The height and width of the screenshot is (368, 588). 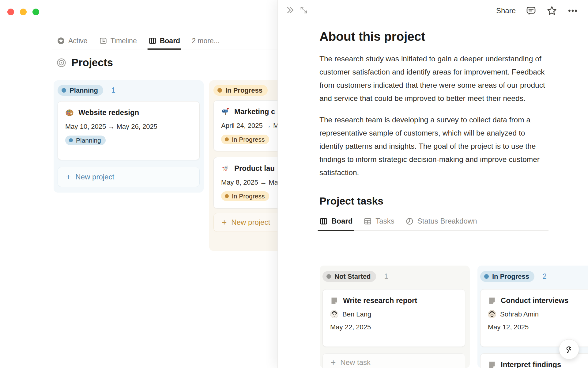 What do you see at coordinates (206, 41) in the screenshot?
I see `tab-label: 2 more...` at bounding box center [206, 41].